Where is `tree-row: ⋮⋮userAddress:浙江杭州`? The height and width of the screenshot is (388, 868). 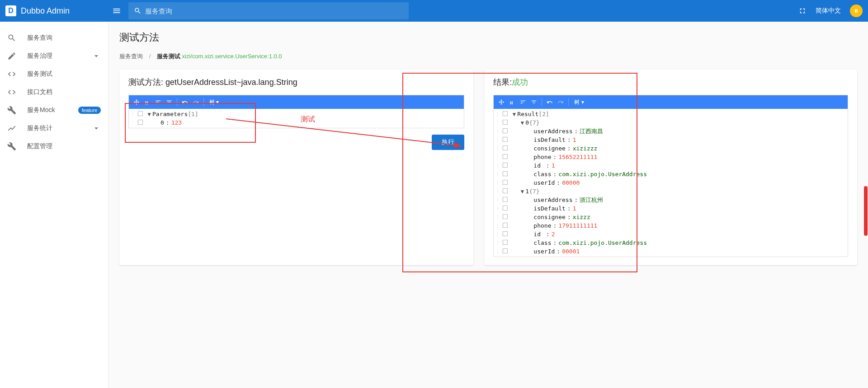 tree-row: ⋮⋮userAddress:浙江杭州 is located at coordinates (671, 200).